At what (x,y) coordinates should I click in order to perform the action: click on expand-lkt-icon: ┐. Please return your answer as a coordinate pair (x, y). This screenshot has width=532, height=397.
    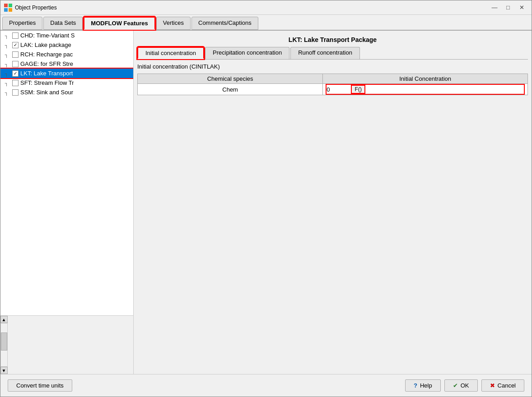
    Looking at the image, I should click on (8, 74).